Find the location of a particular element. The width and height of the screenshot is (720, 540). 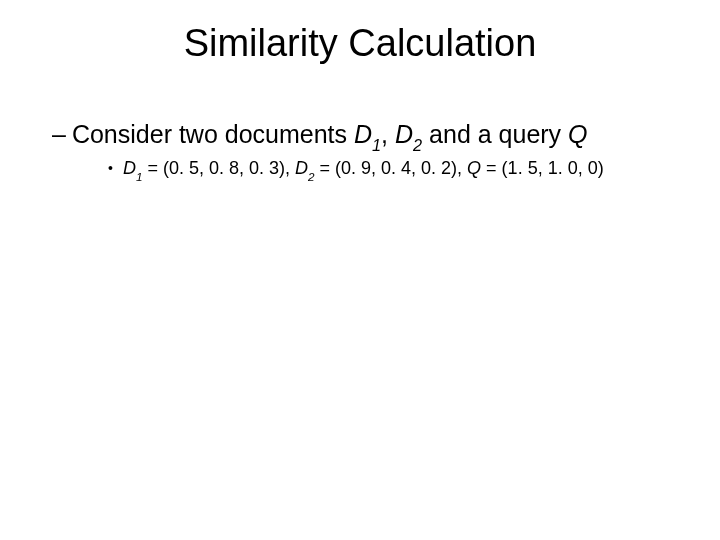

var-d2: D is located at coordinates (404, 134).